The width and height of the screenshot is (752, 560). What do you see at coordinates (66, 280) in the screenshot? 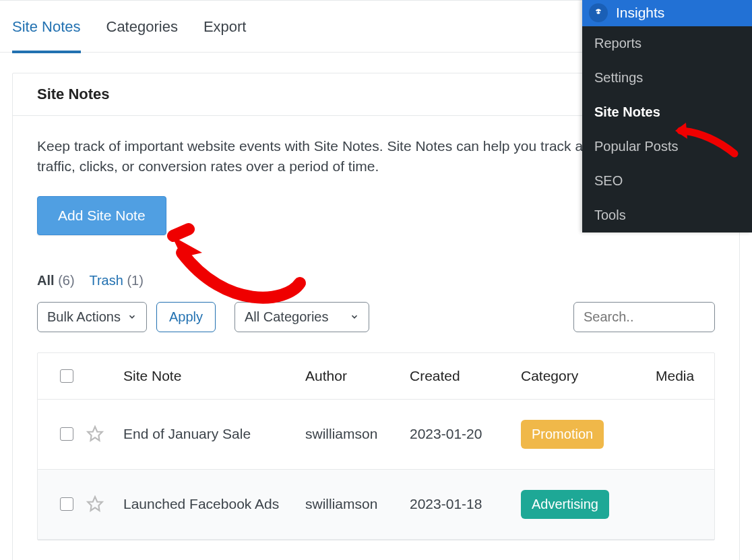
I see `filter-all-count: (6)` at bounding box center [66, 280].